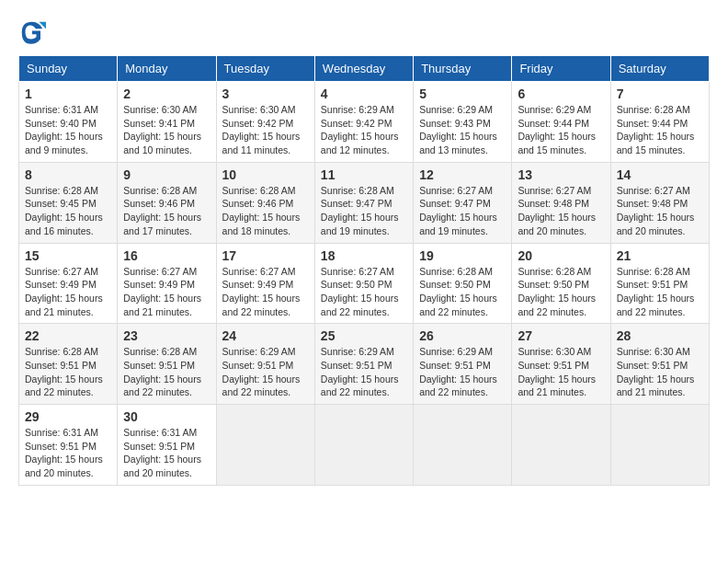 The height and width of the screenshot is (563, 728). I want to click on day-number: 3, so click(266, 94).